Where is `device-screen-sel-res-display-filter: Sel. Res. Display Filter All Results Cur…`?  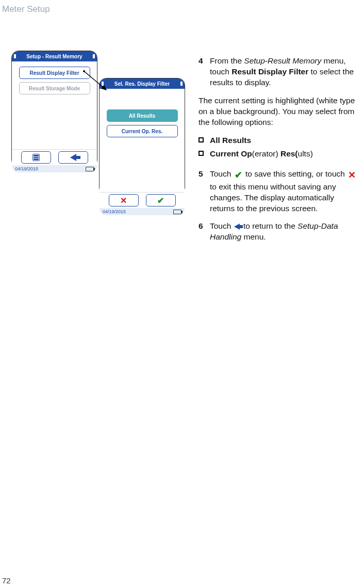 device-screen-sel-res-display-filter: Sel. Res. Display Filter All Results Cur… is located at coordinates (142, 136).